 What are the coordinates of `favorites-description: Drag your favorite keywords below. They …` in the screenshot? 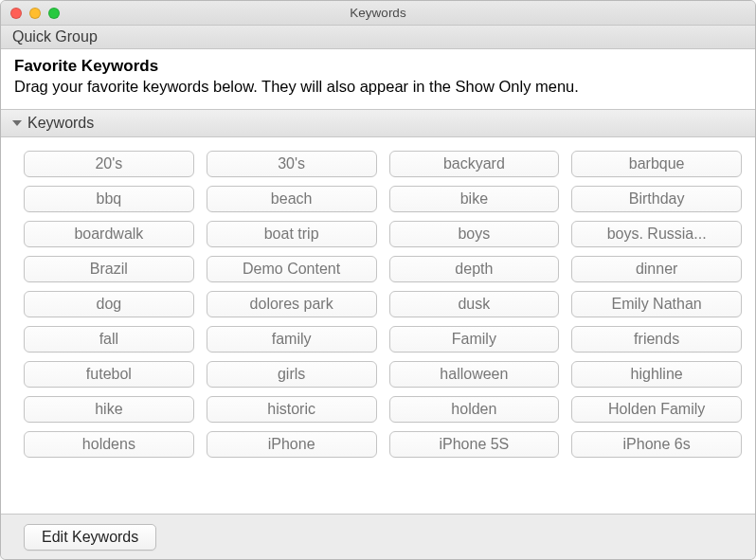 It's located at (378, 87).